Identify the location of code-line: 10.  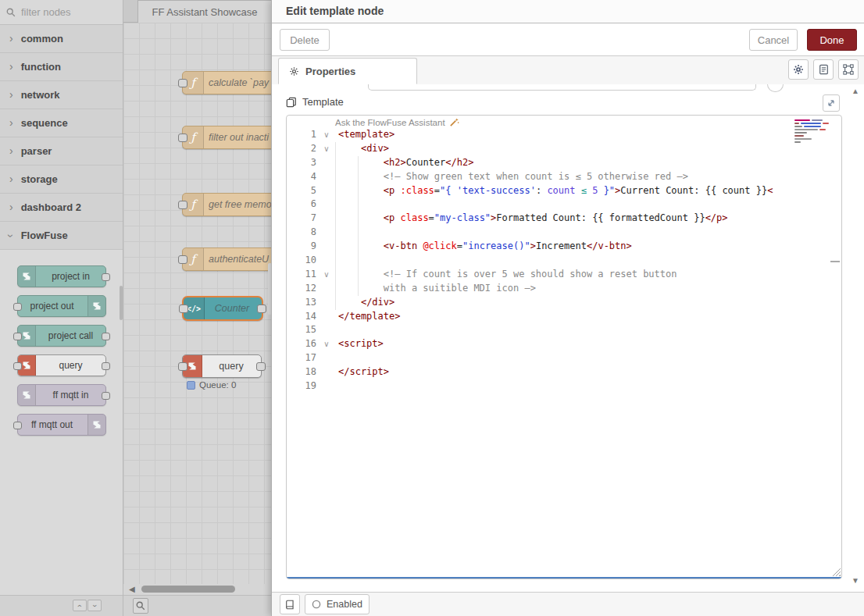
(564, 261).